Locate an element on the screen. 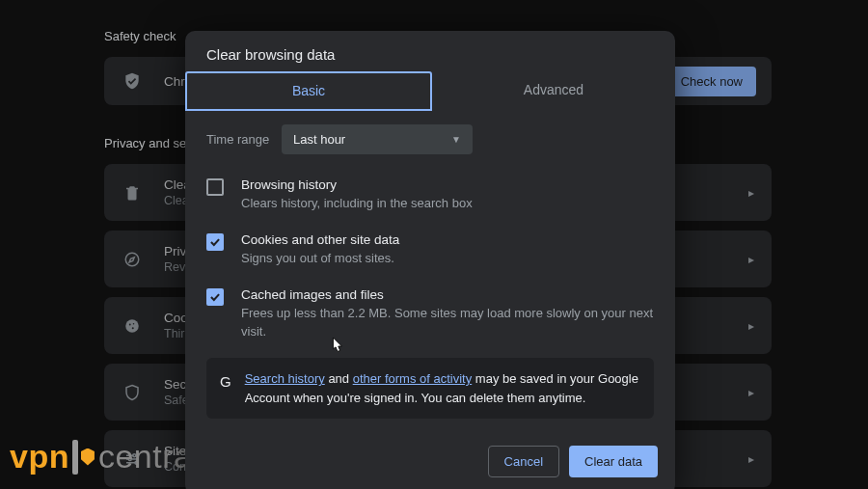 Image resolution: width=868 pixels, height=489 pixels. option-cached: Cached images and files Frees up less th… is located at coordinates (430, 314).